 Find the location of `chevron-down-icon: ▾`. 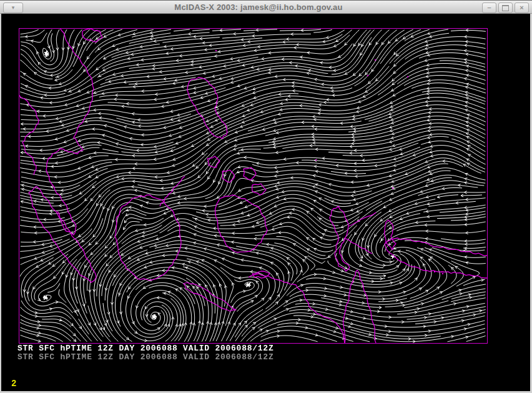

chevron-down-icon: ▾ is located at coordinates (14, 7).